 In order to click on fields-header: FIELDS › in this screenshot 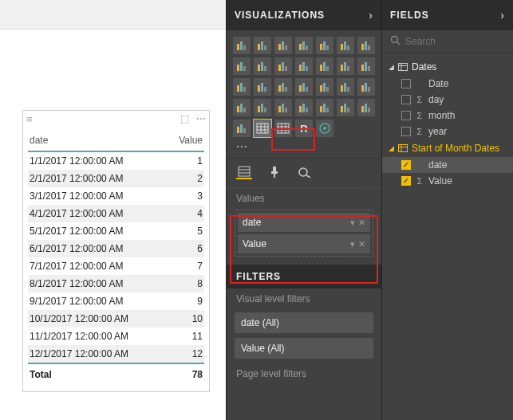, I will do `click(448, 15)`.